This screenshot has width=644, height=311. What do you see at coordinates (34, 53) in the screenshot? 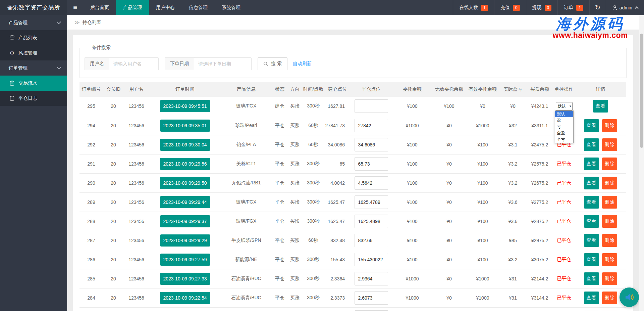
I see `sidebar-item-risk-control: ⚙ 风控管理` at bounding box center [34, 53].